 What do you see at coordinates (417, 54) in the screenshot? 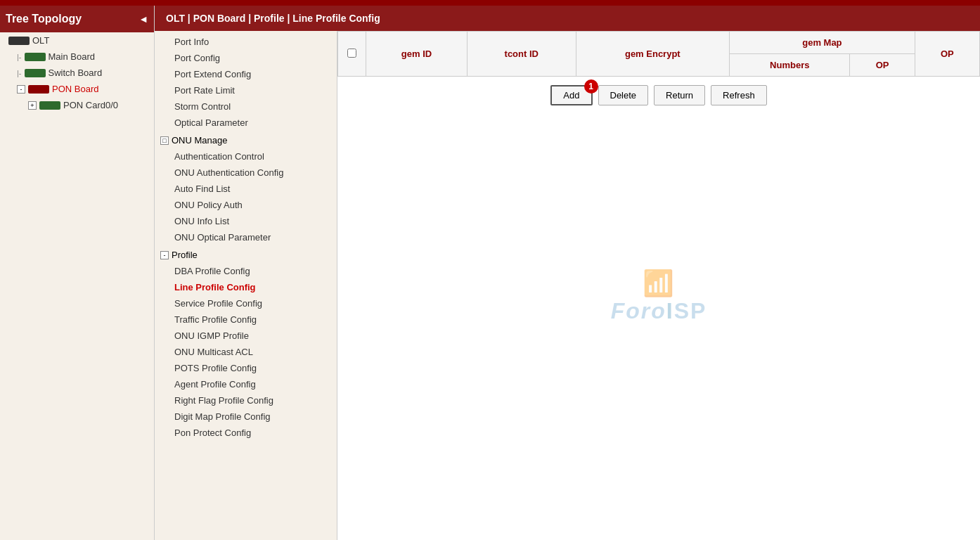
I see `col-gem-id: gem ID` at bounding box center [417, 54].